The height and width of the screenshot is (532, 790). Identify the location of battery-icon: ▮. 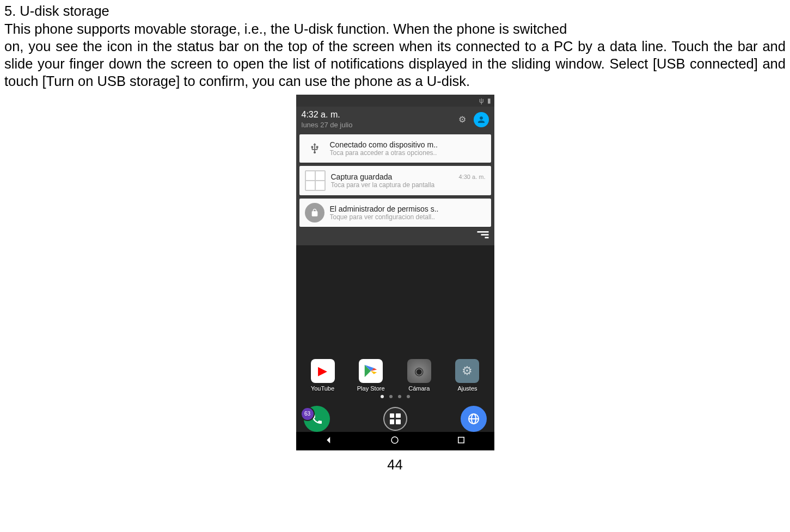
(489, 101).